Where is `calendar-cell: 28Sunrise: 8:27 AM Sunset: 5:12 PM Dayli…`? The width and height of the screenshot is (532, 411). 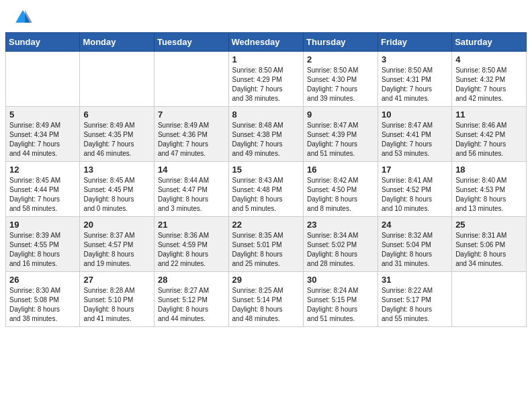
calendar-cell: 28Sunrise: 8:27 AM Sunset: 5:12 PM Dayli… is located at coordinates (191, 300).